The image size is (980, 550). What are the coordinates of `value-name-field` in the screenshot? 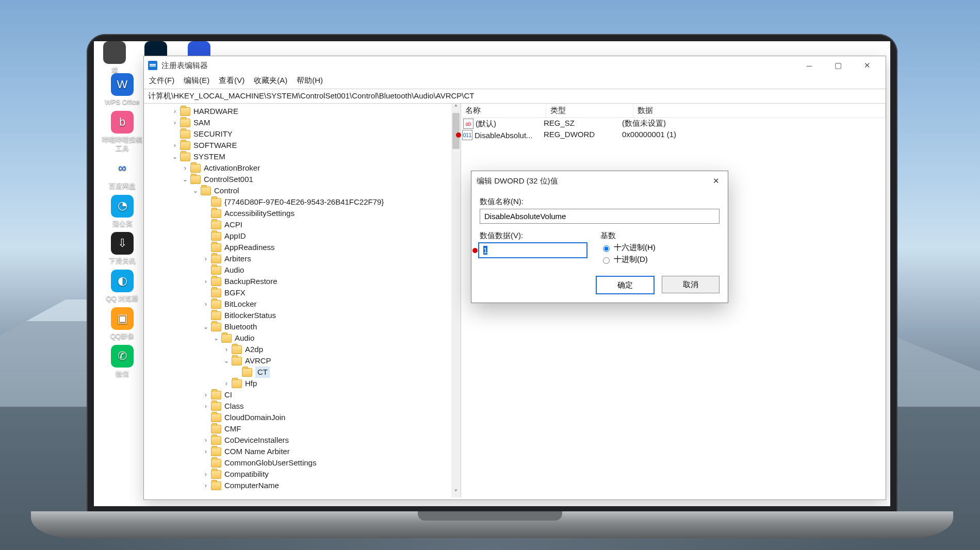 It's located at (599, 216).